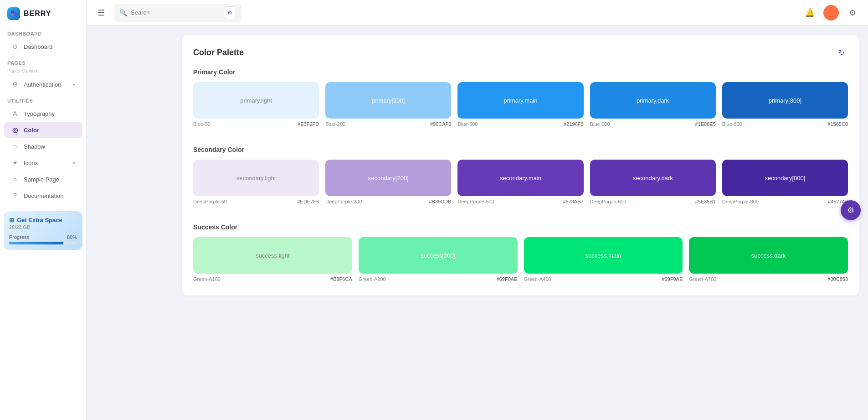 The height and width of the screenshot is (420, 868). What do you see at coordinates (12, 220) in the screenshot?
I see `table-icon: ⊞` at bounding box center [12, 220].